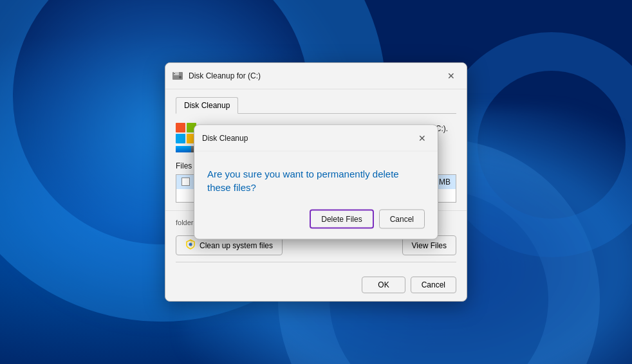 This screenshot has width=632, height=364. I want to click on divider, so click(316, 262).